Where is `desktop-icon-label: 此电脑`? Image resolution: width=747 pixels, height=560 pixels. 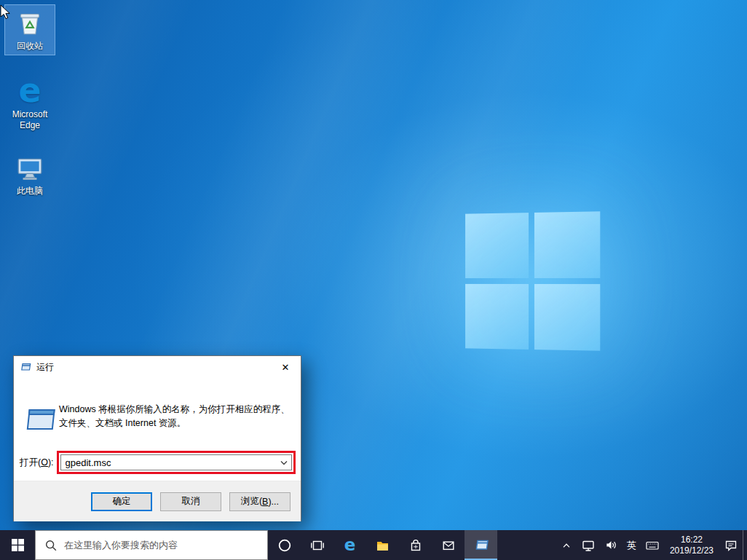 desktop-icon-label: 此电脑 is located at coordinates (30, 191).